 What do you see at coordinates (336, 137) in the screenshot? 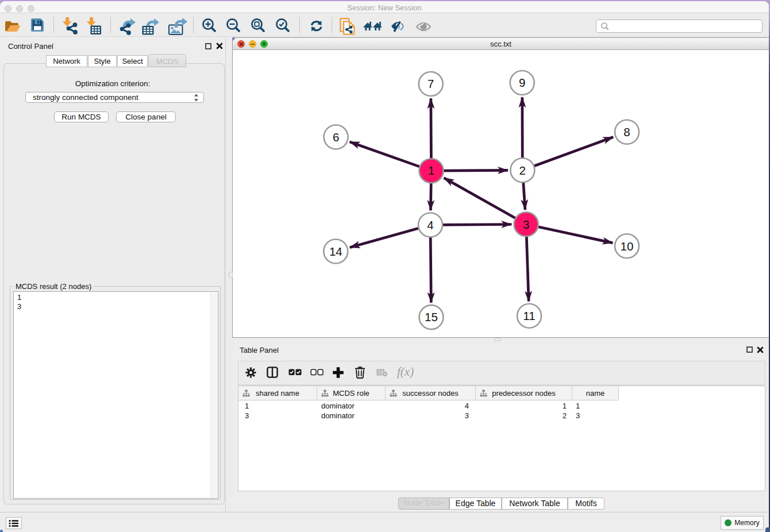
I see `svg-text: 6` at bounding box center [336, 137].